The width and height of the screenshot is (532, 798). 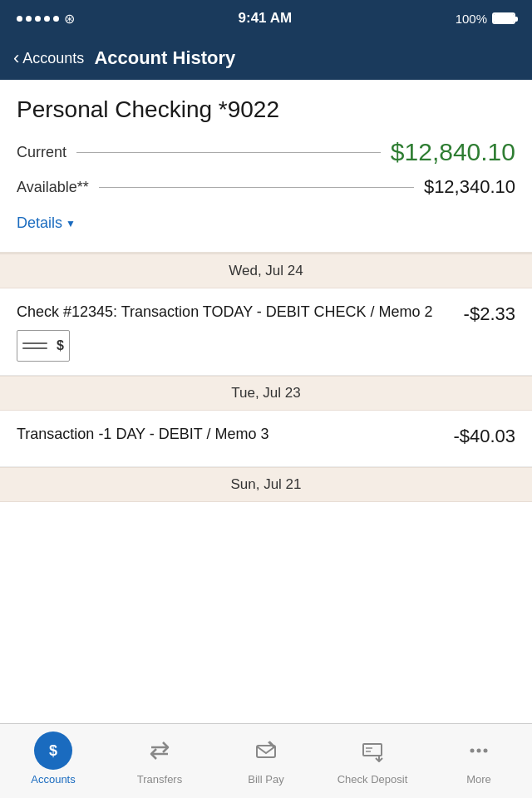 I want to click on details-arrow-icon: ▼, so click(x=71, y=224).